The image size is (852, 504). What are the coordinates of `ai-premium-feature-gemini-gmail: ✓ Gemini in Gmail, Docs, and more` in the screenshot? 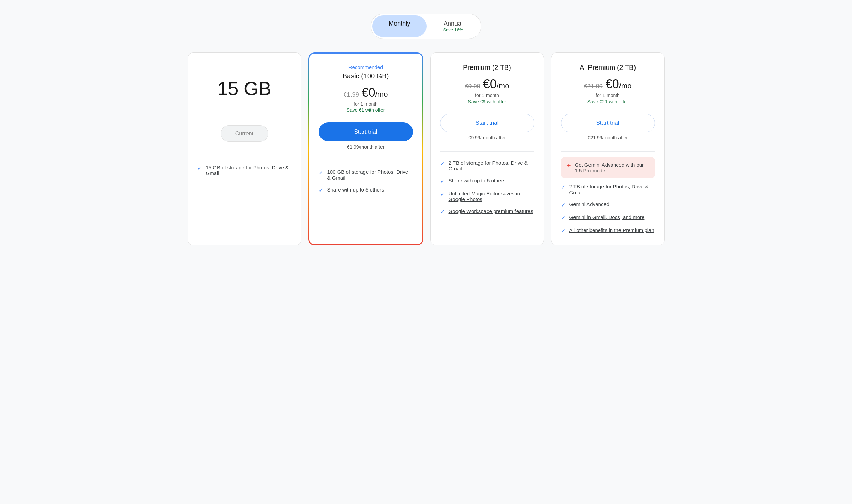 It's located at (608, 218).